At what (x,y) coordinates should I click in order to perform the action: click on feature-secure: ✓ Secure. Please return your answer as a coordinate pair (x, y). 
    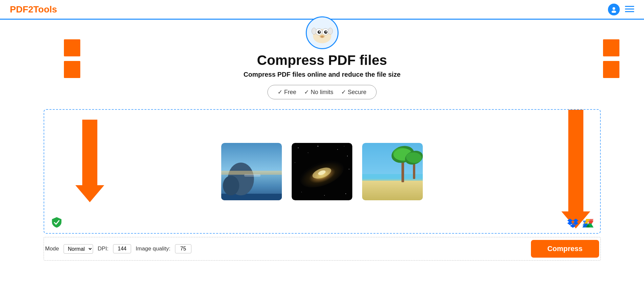
    Looking at the image, I should click on (354, 92).